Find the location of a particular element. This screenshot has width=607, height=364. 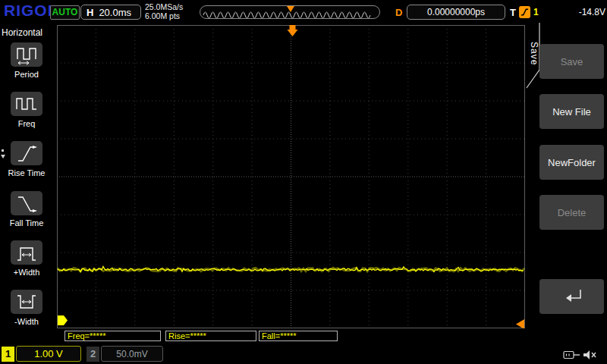

memory-depth: 6.00M pts is located at coordinates (164, 16).